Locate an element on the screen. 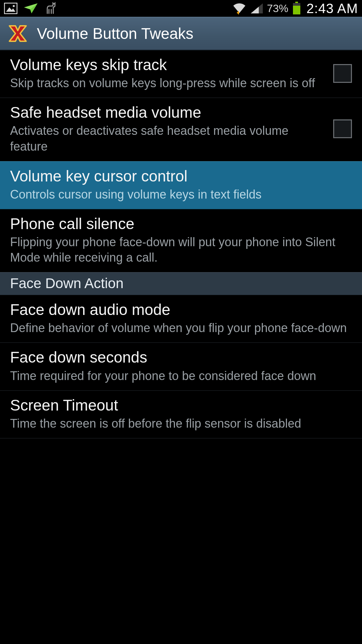 This screenshot has width=362, height=644. row-subtitle: Skip tracks on volume keys long-press wh… is located at coordinates (168, 83).